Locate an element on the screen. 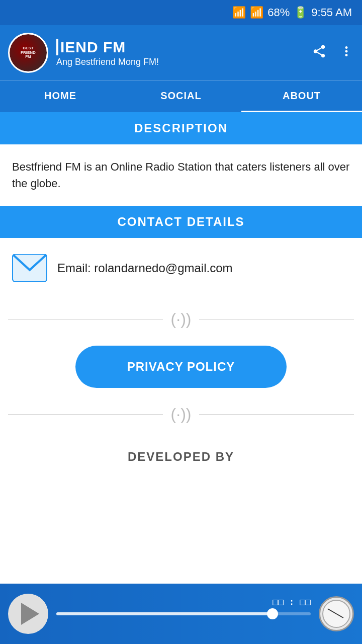  divider-line-left is located at coordinates (85, 319).